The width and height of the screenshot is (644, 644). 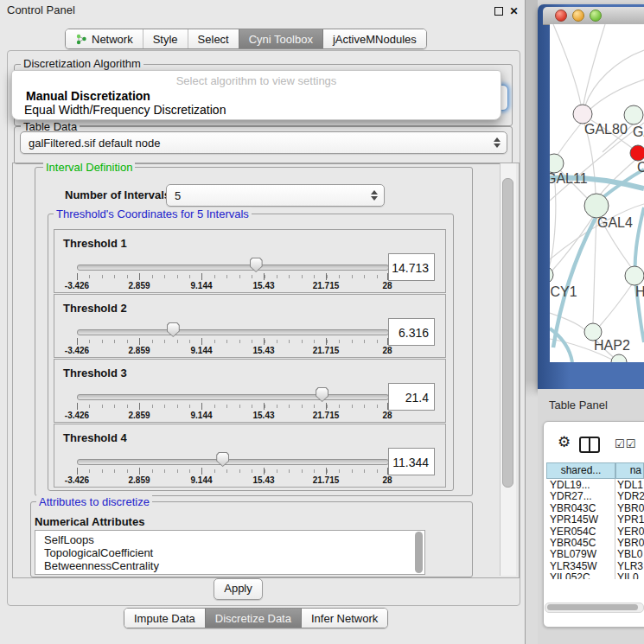 I want to click on panel-title: Control Panel, so click(x=41, y=10).